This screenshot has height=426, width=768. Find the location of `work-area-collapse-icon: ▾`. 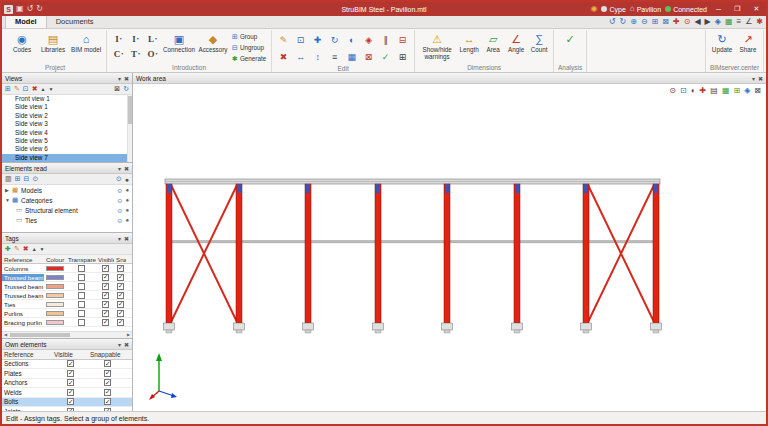

work-area-collapse-icon: ▾ is located at coordinates (754, 78).